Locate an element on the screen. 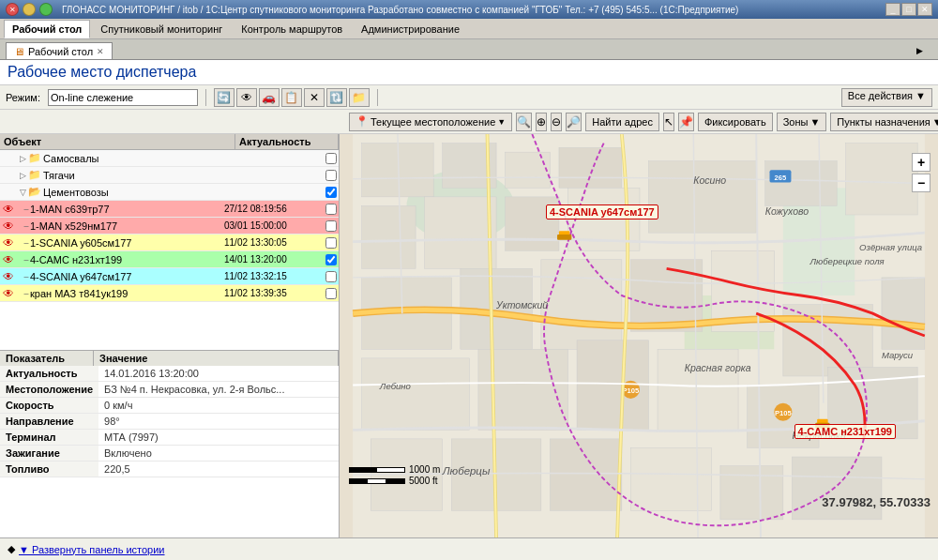 This screenshot has width=938, height=560. menu-tab-sat: Спутниковый мониторинг is located at coordinates (161, 29).